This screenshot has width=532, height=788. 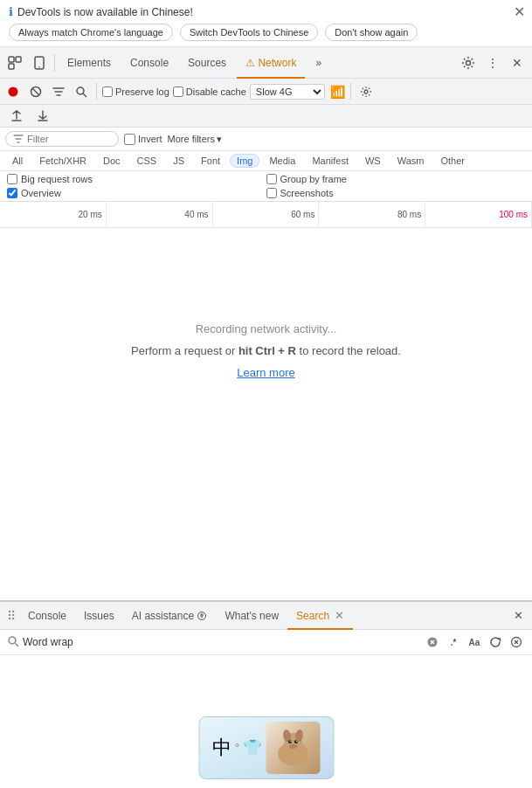 I want to click on disable-cache-checkbox, so click(x=178, y=92).